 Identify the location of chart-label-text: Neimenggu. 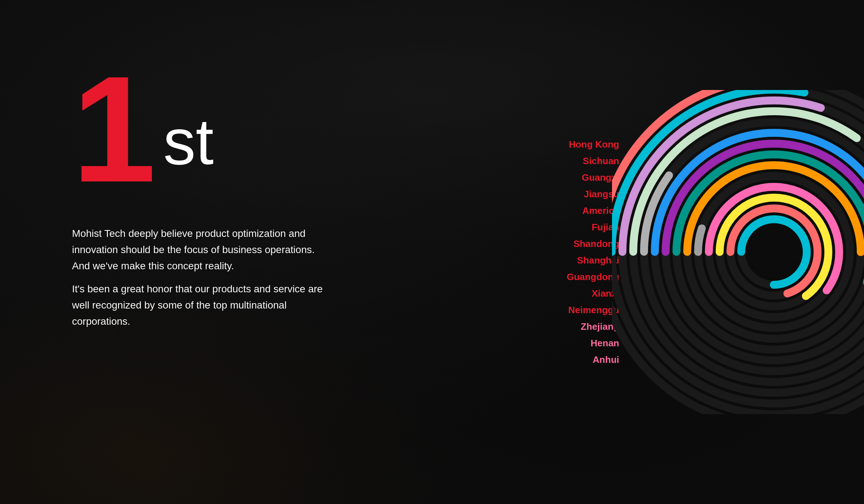
(594, 310).